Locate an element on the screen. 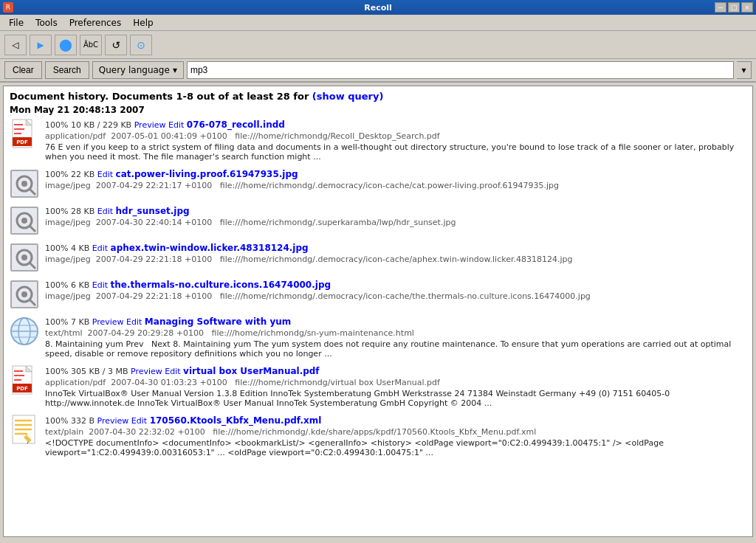  doc-history-title: Document history. is located at coordinates (59, 96).